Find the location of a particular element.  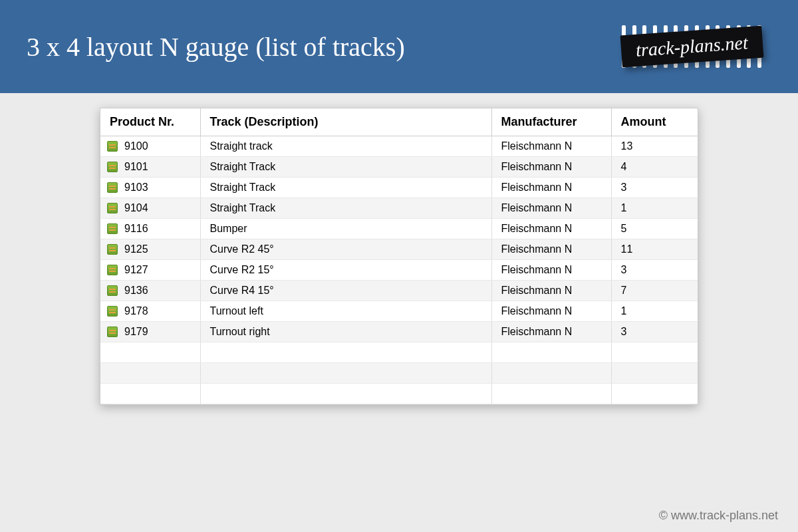

table-row: 9100Straight trackFleischmann N13 is located at coordinates (399, 146).